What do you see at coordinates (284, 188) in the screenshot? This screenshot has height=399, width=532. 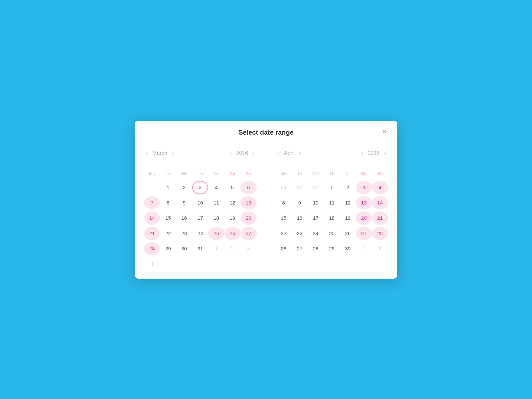 I see `day-cell-outside: 29` at bounding box center [284, 188].